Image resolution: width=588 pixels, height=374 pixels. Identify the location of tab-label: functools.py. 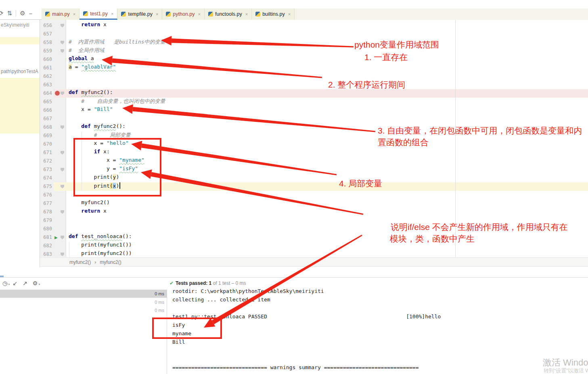
(228, 14).